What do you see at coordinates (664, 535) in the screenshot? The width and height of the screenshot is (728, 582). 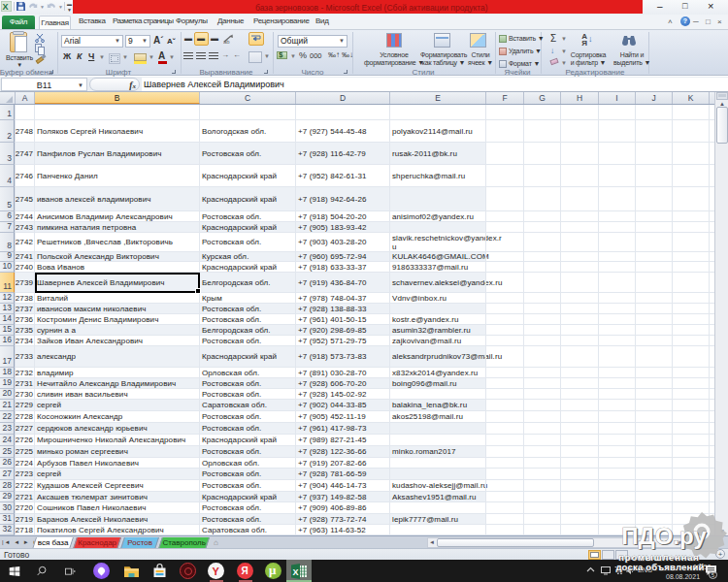 I see `svg-text: ПДО.ру` at bounding box center [664, 535].